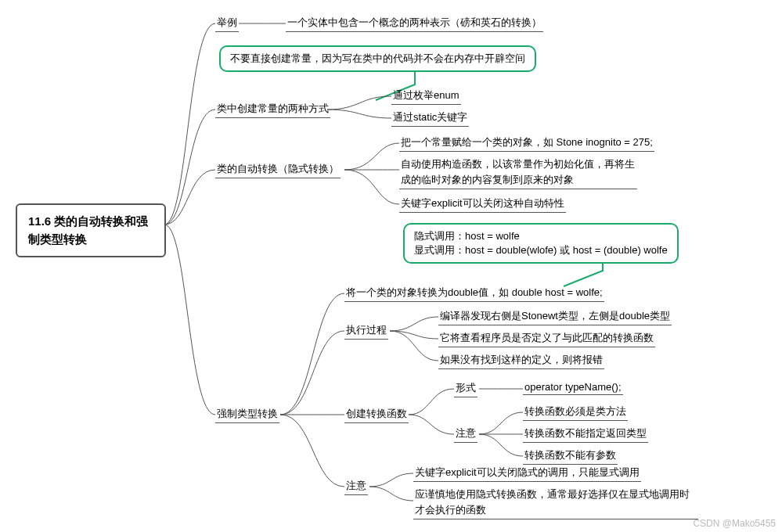  What do you see at coordinates (278, 171) in the screenshot?
I see `branch-auto-conversion: 类的自动转换（隐式转换）` at bounding box center [278, 171].